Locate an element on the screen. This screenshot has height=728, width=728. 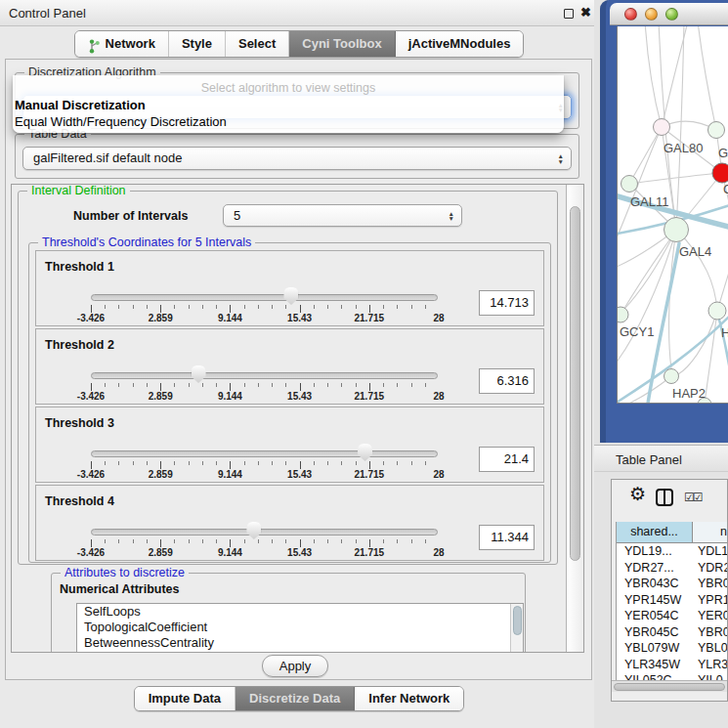
attribute-list-item: TopologicalCoefficient is located at coordinates (300, 627).